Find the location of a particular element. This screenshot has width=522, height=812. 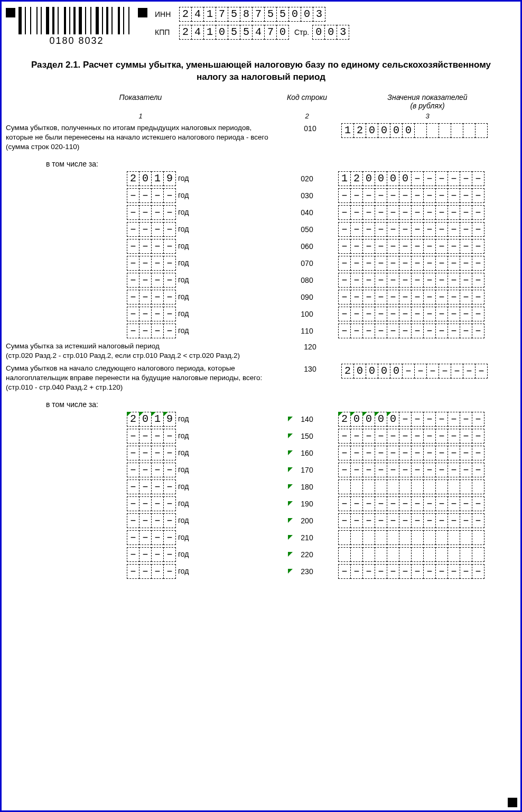

year-row: ––––год100–––––––––––– is located at coordinates (261, 314).